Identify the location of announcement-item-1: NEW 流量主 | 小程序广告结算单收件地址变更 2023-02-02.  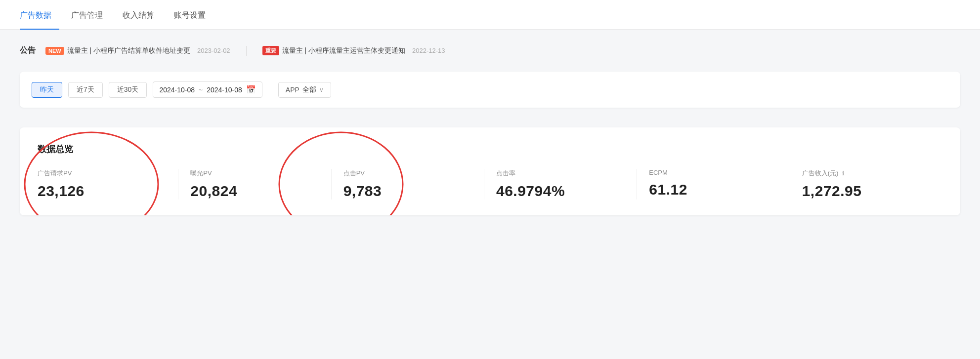
(138, 51).